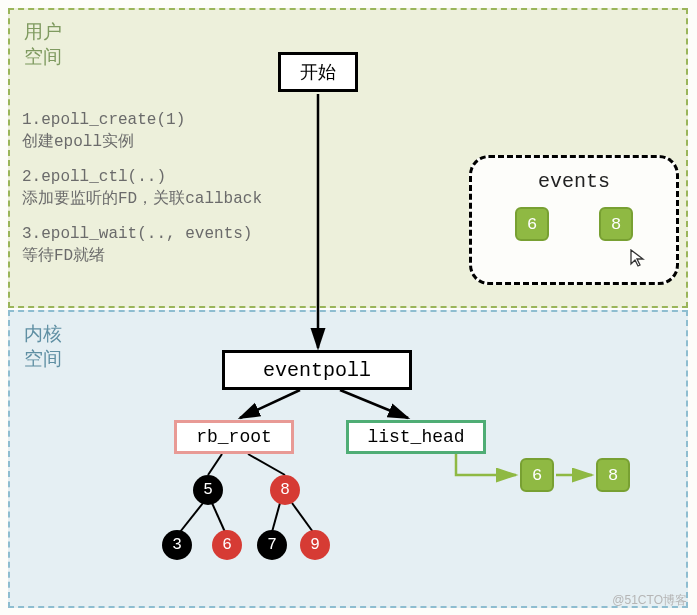 This screenshot has height=615, width=697. Describe the element at coordinates (285, 490) in the screenshot. I see `tree-node-8: 8` at that location.